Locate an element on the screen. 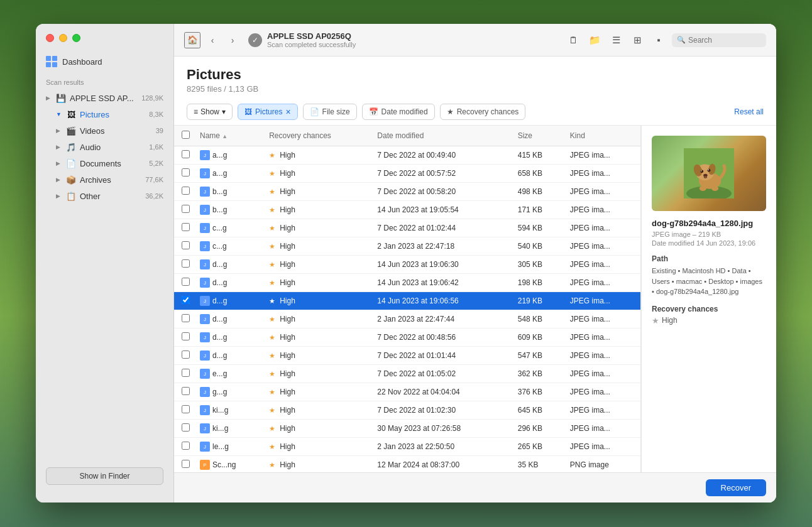  minimize-button is located at coordinates (63, 38).